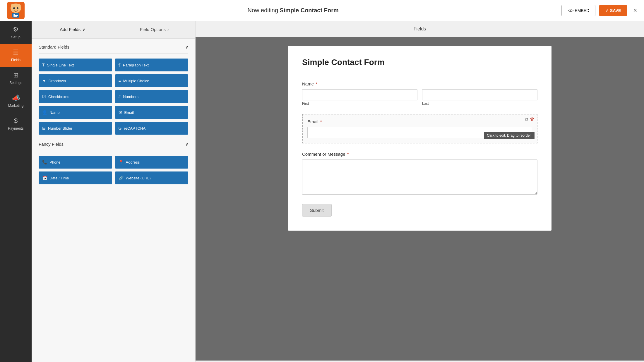 Image resolution: width=644 pixels, height=362 pixels. Describe the element at coordinates (76, 97) in the screenshot. I see `field-btn-checkboxes: ☑ Checkboxes` at that location.